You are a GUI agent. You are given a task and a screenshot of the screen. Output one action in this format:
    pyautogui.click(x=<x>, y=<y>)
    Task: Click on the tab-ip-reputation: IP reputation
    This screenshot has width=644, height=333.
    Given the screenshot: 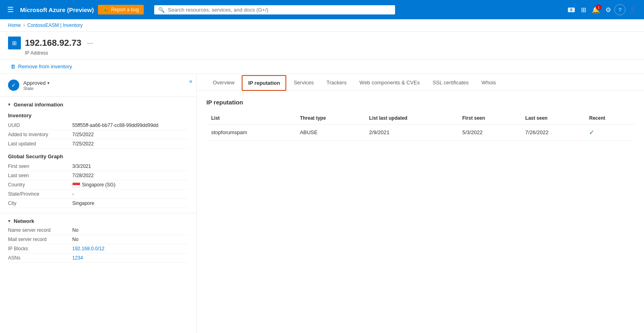 What is the action you would take?
    pyautogui.click(x=264, y=83)
    